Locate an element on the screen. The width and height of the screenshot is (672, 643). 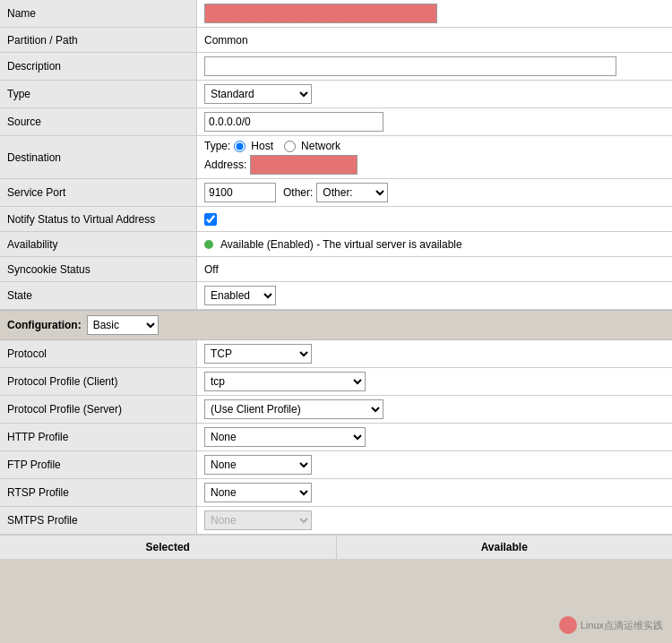
syncookie-label: Syncookie Status is located at coordinates (99, 269).